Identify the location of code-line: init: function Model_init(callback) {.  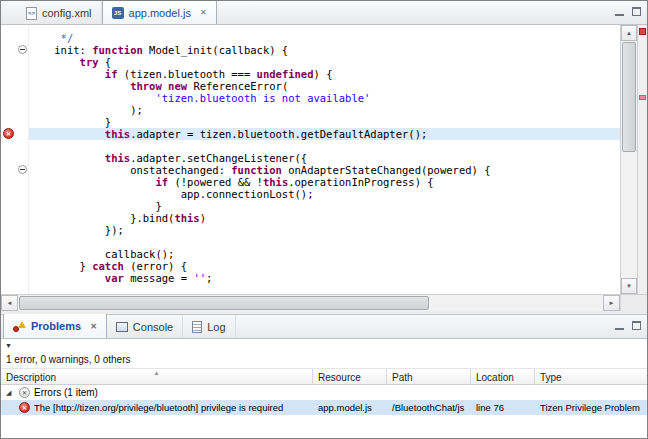
(324, 50).